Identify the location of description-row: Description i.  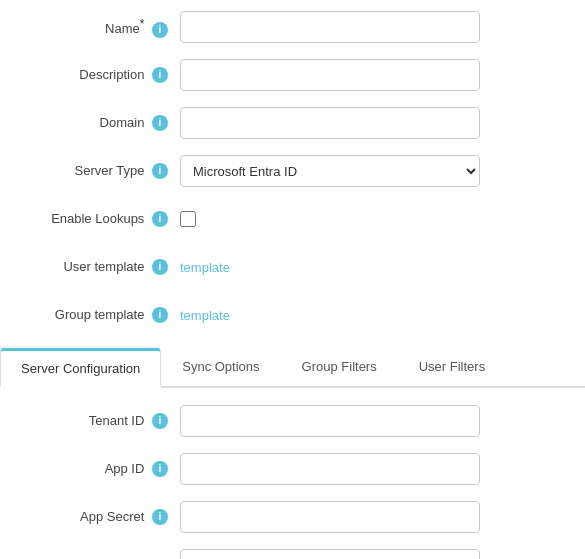
(292, 75).